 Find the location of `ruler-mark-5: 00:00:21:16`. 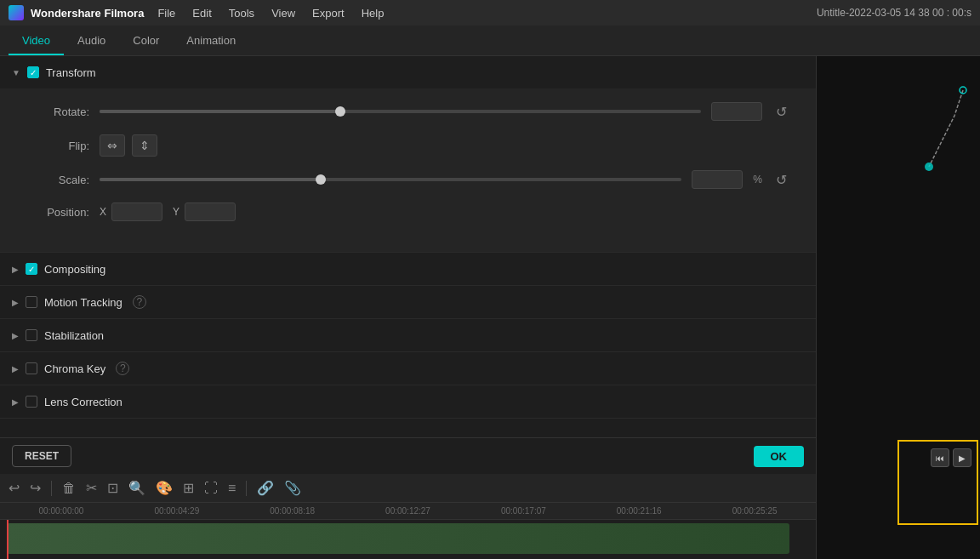

ruler-mark-5: 00:00:21:16 is located at coordinates (639, 511).